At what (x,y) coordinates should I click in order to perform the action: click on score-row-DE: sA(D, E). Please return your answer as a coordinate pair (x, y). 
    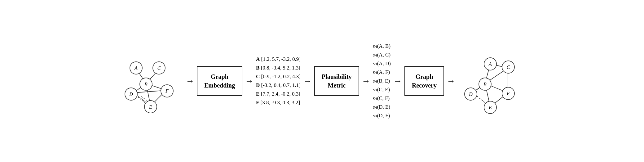
    Looking at the image, I should click on (382, 107).